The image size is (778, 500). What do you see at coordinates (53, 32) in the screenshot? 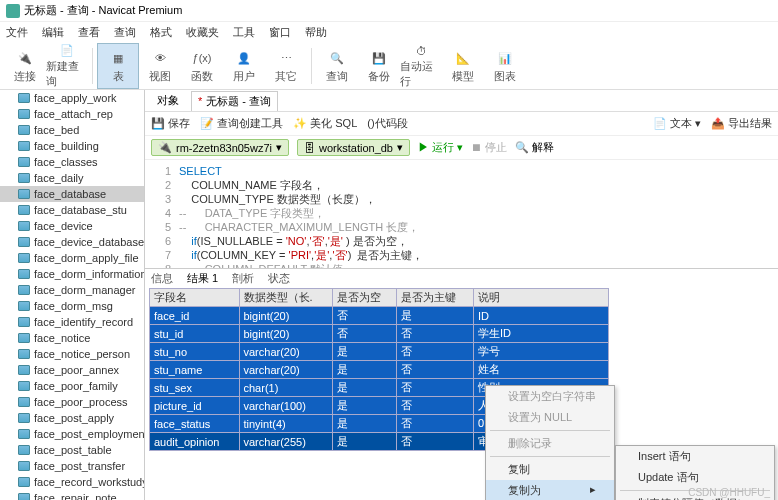
I see `menu-编辑: 编辑` at bounding box center [53, 32].